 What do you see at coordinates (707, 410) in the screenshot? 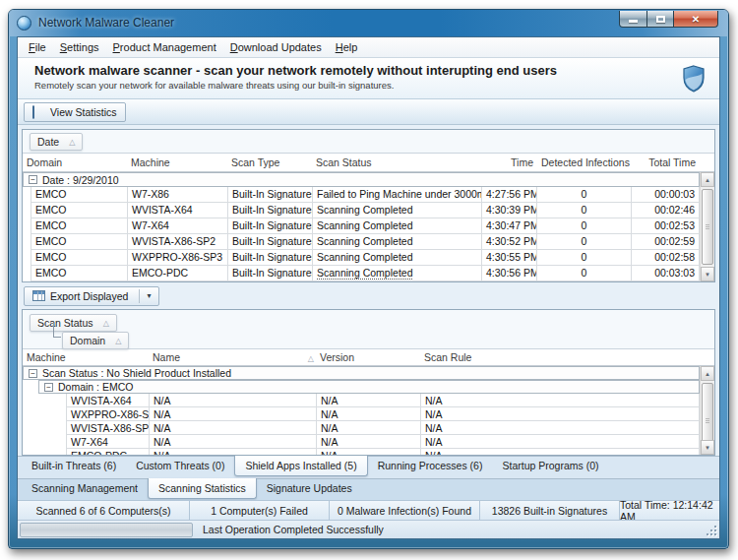
I see `grid2-scrollbar: ▲ ▼` at bounding box center [707, 410].